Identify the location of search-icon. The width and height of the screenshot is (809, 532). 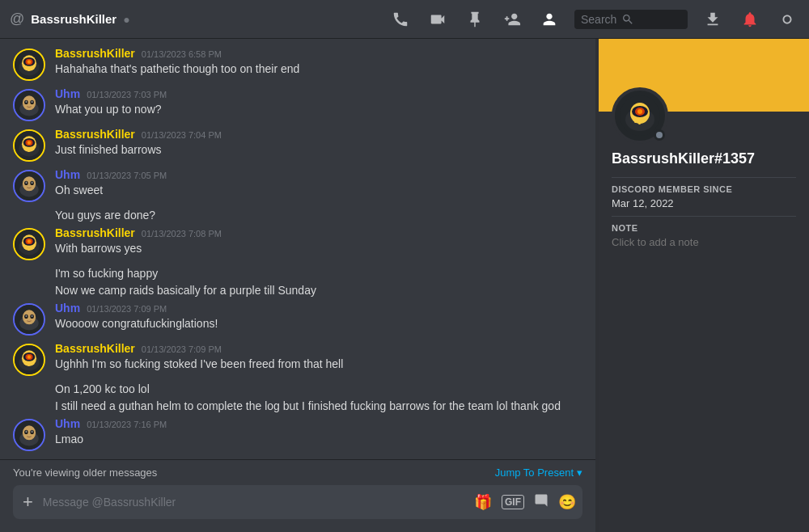
(628, 19).